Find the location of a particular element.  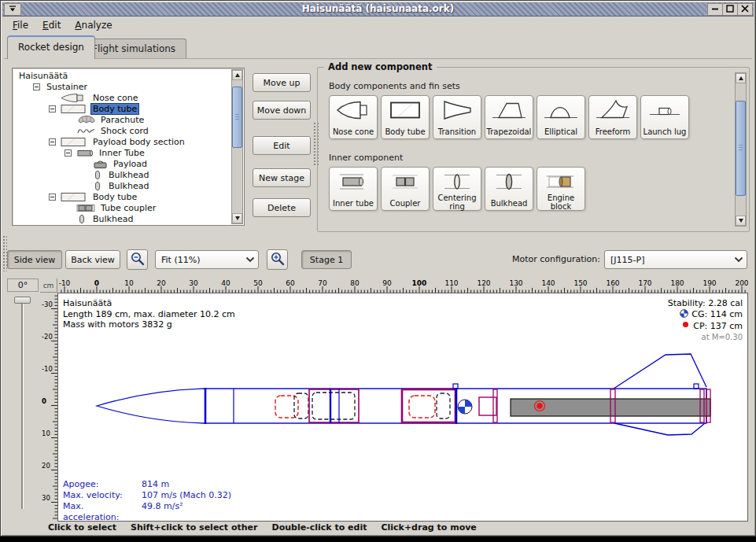

tree-item-label: Haisunäätä is located at coordinates (43, 76).